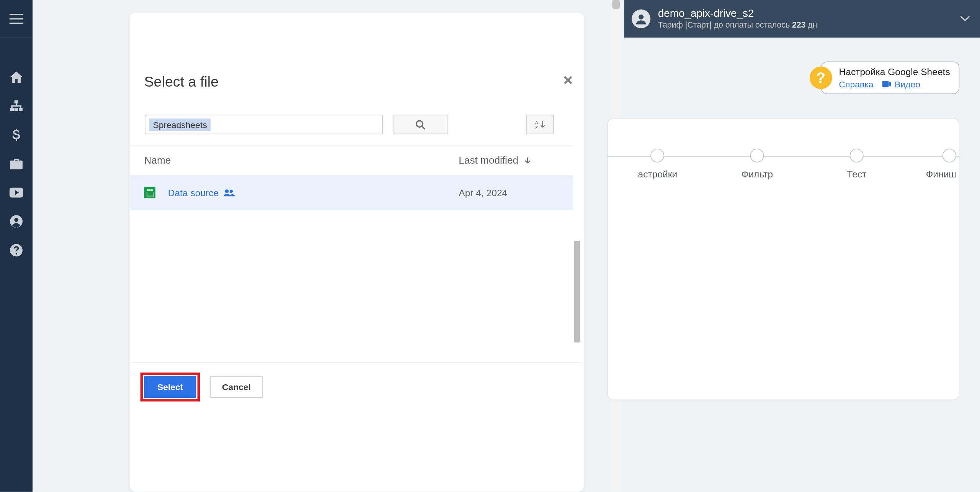  Describe the element at coordinates (857, 164) in the screenshot. I see `step-test: Тест` at that location.